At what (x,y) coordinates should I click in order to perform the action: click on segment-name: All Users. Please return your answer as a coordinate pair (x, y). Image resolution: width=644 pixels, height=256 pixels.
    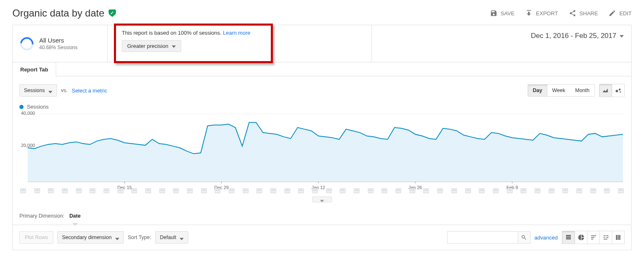
    Looking at the image, I should click on (59, 40).